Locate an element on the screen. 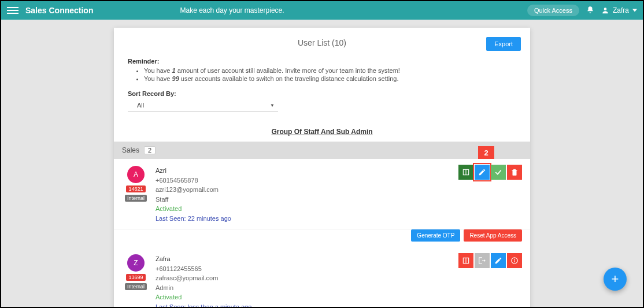 This screenshot has height=308, width=644. top-bar: Sales Connection Make each day your mast… is located at coordinates (322, 10).